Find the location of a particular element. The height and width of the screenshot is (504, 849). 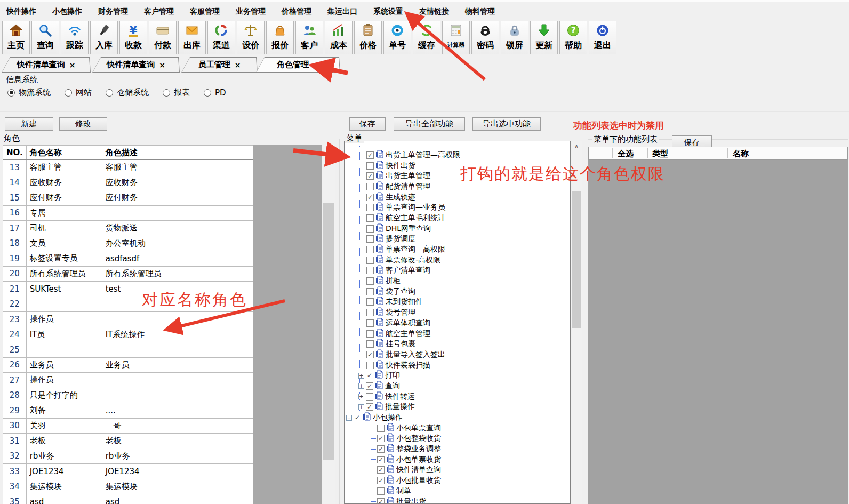

tree-item-32: 制单 is located at coordinates (458, 491).